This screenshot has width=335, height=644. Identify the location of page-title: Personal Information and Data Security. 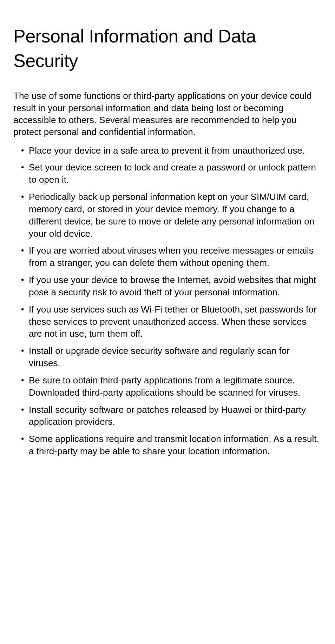
(168, 48).